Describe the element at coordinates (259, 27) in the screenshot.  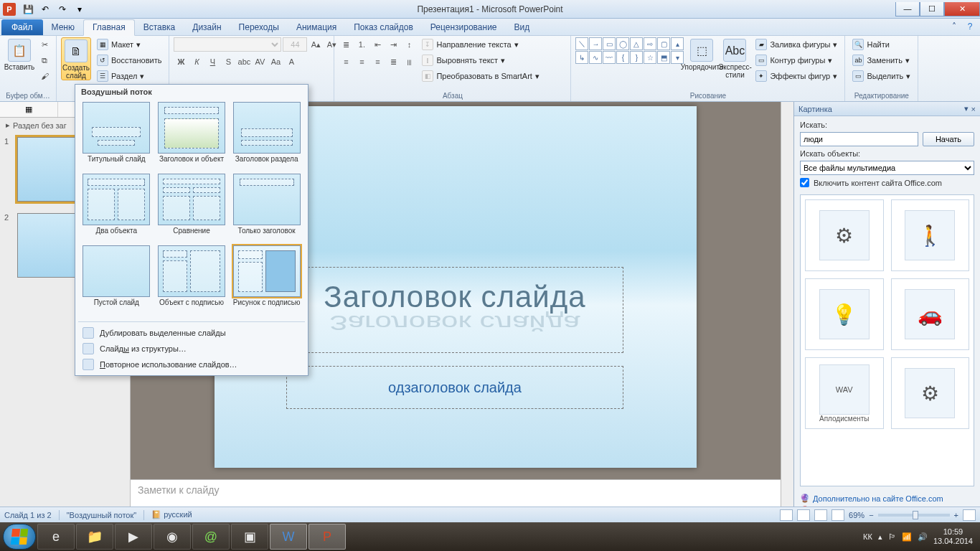
I see `tab-transitions: Переходы` at that location.